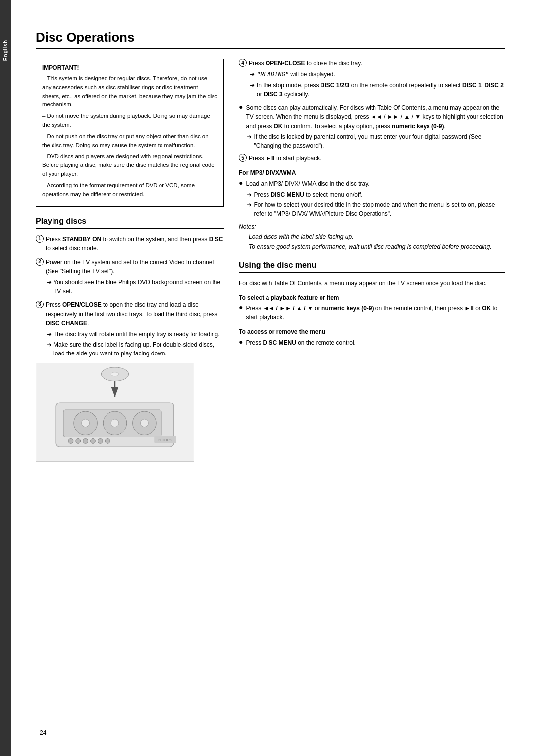 The height and width of the screenshot is (756, 535). What do you see at coordinates (249, 205) in the screenshot?
I see `arrow-icon-mp3b: ➜` at bounding box center [249, 205].